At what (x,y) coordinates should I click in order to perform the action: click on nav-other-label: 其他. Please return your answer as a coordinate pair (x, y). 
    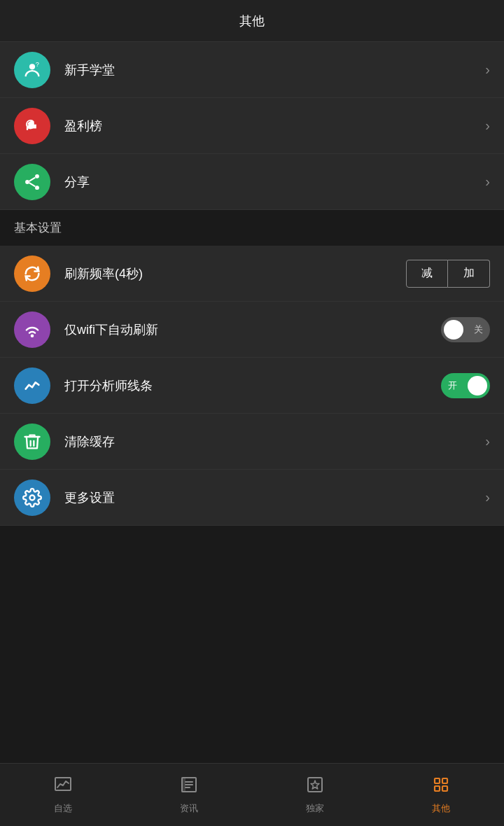
    Looking at the image, I should click on (441, 808).